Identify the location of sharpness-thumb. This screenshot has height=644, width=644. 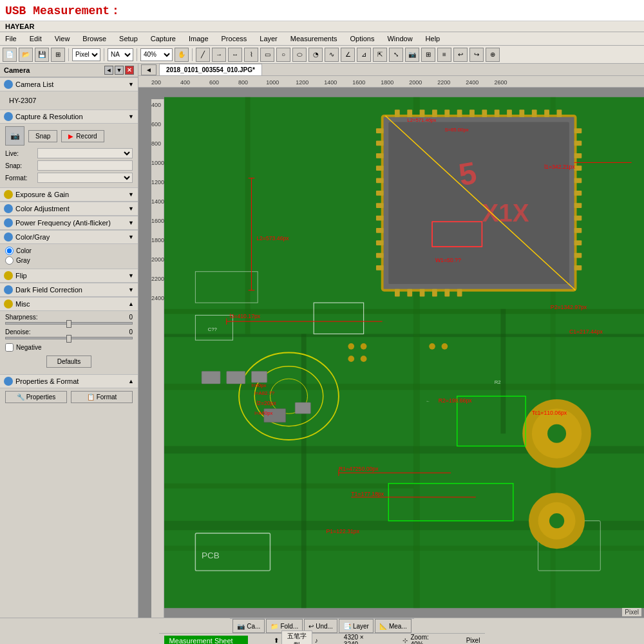
(69, 324).